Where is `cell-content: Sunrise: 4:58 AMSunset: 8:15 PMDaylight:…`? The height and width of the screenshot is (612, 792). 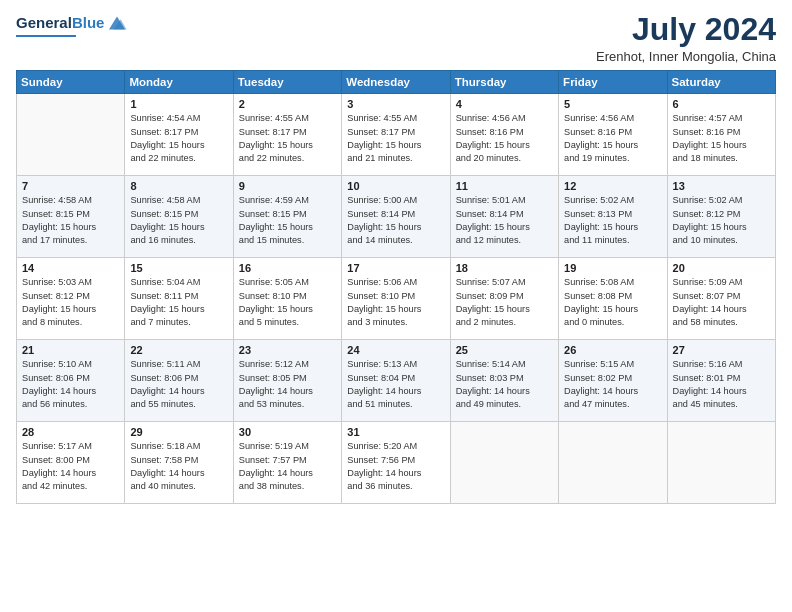 cell-content: Sunrise: 4:58 AMSunset: 8:15 PMDaylight:… is located at coordinates (178, 220).